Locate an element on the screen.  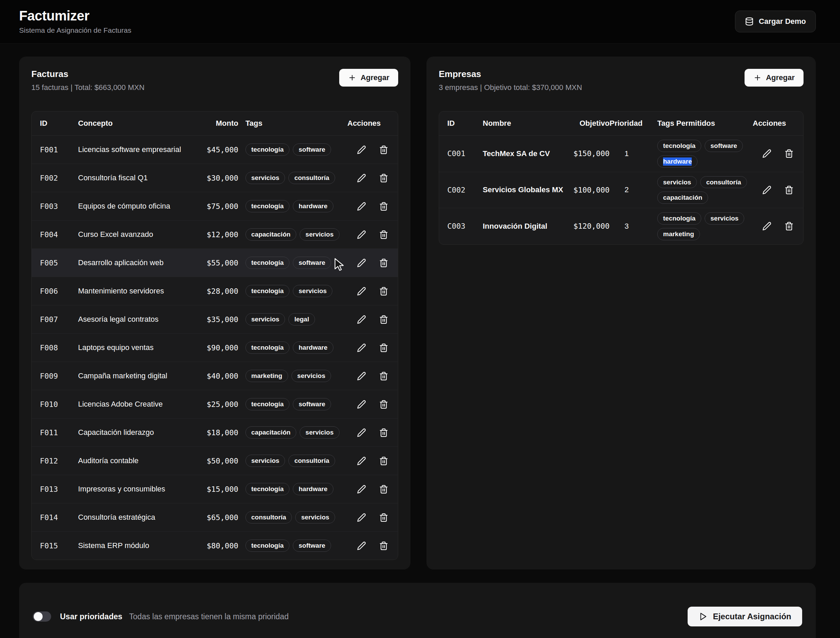
invoice-tags: tecnologíasoftware is located at coordinates (293, 263).